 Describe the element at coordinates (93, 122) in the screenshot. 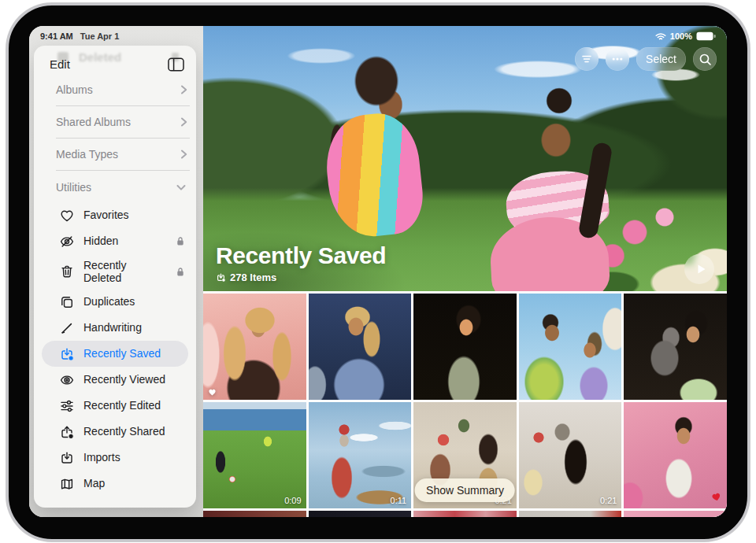

I see `shared-albums-label: Shared Albums` at that location.